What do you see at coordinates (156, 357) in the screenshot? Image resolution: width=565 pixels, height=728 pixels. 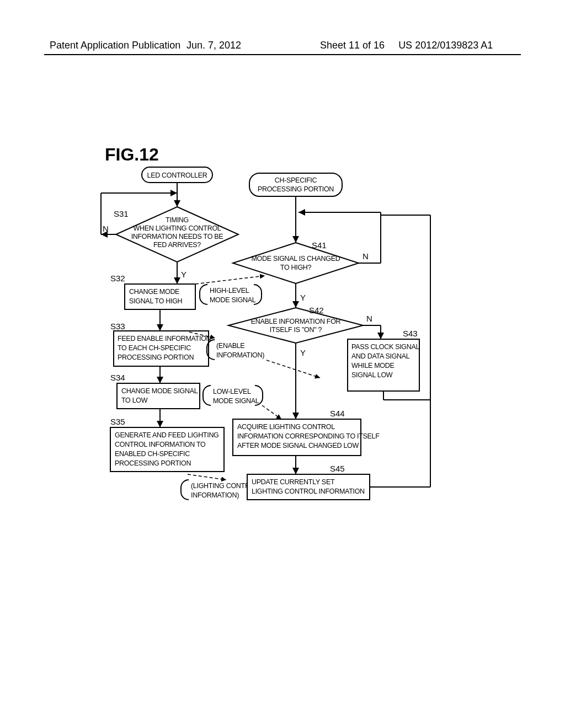 I see `s33-l3: PROCESSING PORTION` at bounding box center [156, 357].